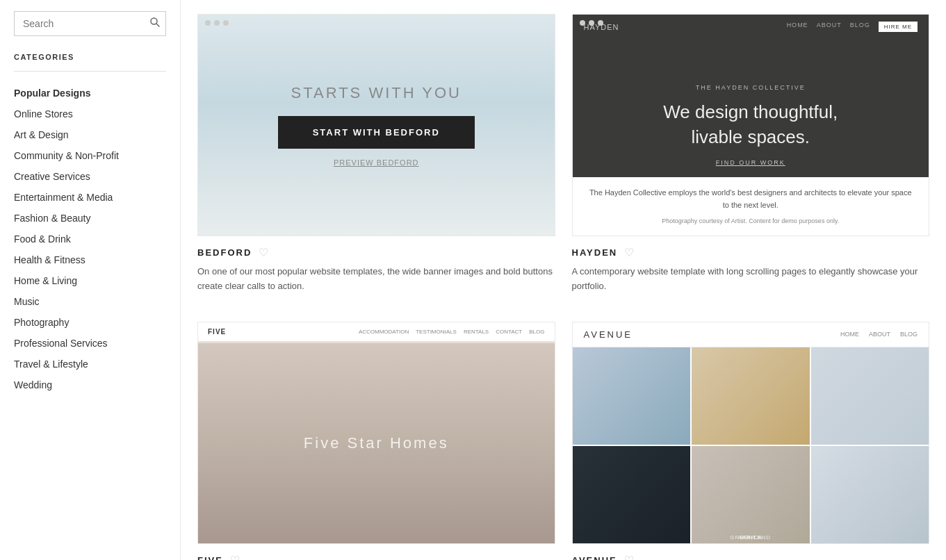 The width and height of the screenshot is (946, 560). Describe the element at coordinates (90, 364) in the screenshot. I see `sidebar-item-travel-lifestyle: Travel & Lifestyle` at that location.